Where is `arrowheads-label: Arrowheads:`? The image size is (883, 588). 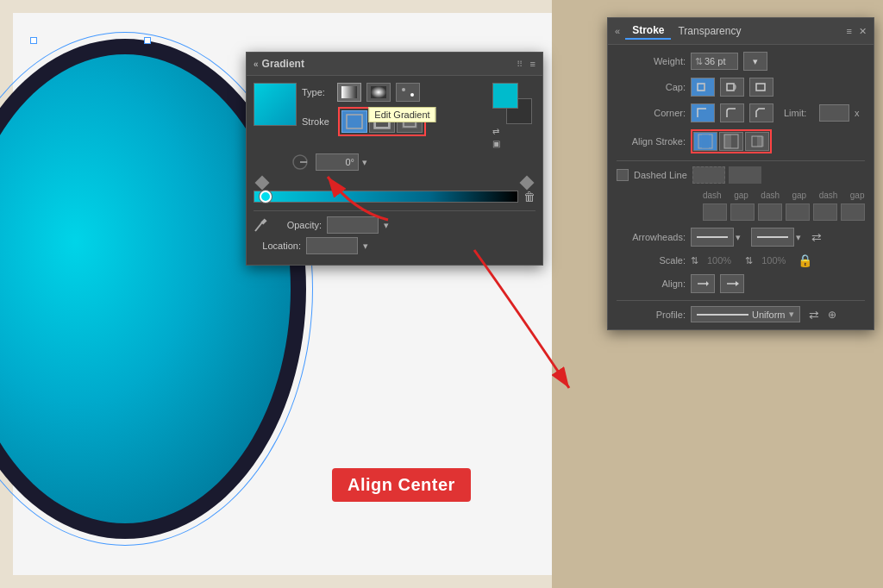
arrowheads-label: Arrowheads: is located at coordinates (651, 237).